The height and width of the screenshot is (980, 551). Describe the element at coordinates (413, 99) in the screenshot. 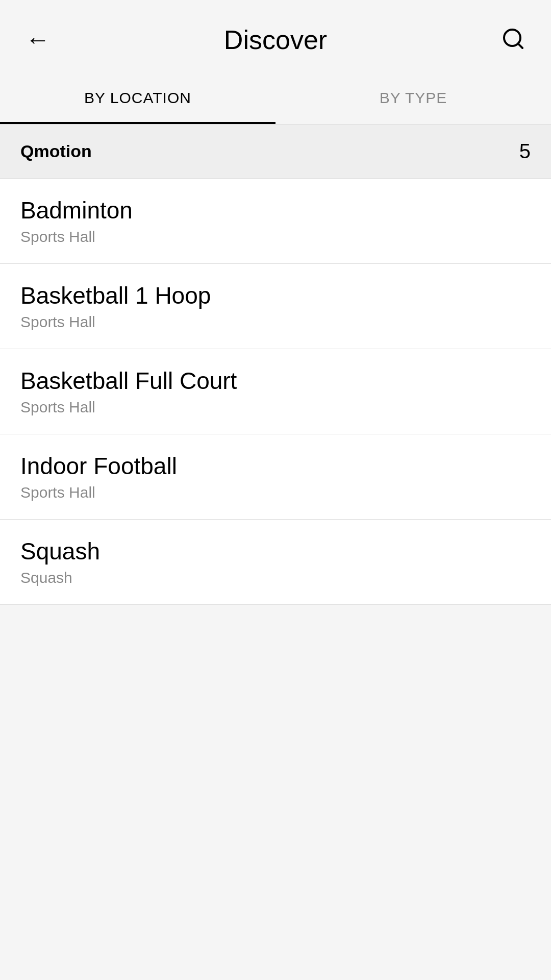

I see `tab-by-type: BY TYPE` at that location.